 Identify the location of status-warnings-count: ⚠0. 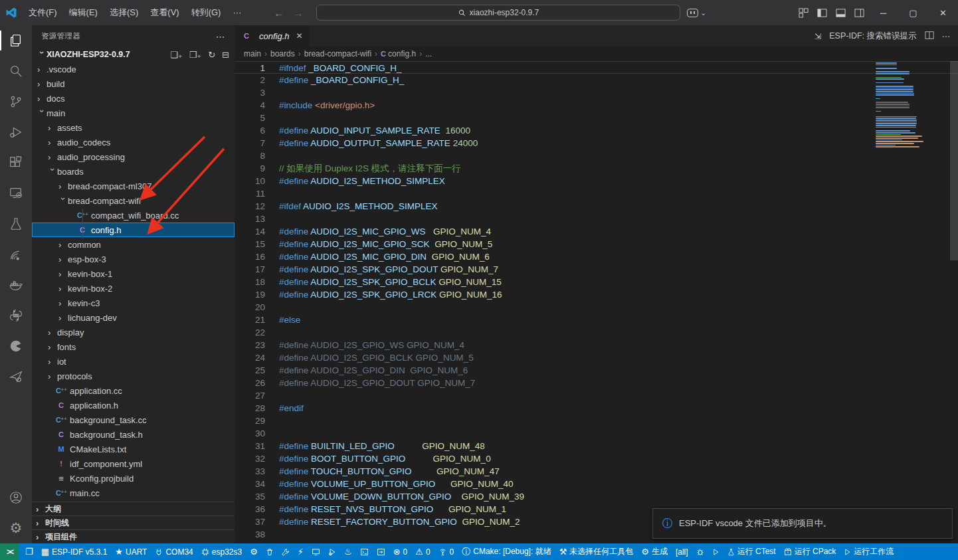
(423, 551).